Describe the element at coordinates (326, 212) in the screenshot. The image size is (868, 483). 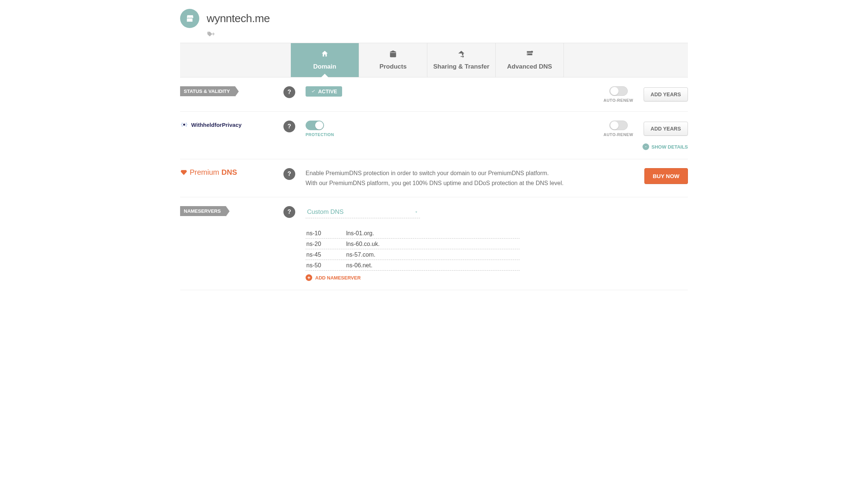
I see `nameserver-select-value: Custom DNS` at that location.